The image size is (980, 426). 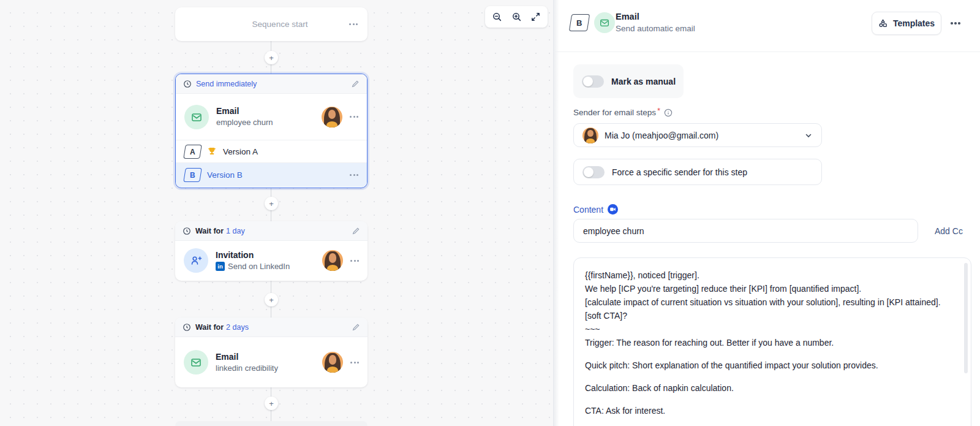 What do you see at coordinates (615, 113) in the screenshot?
I see `sender-label: Sender for email steps` at bounding box center [615, 113].